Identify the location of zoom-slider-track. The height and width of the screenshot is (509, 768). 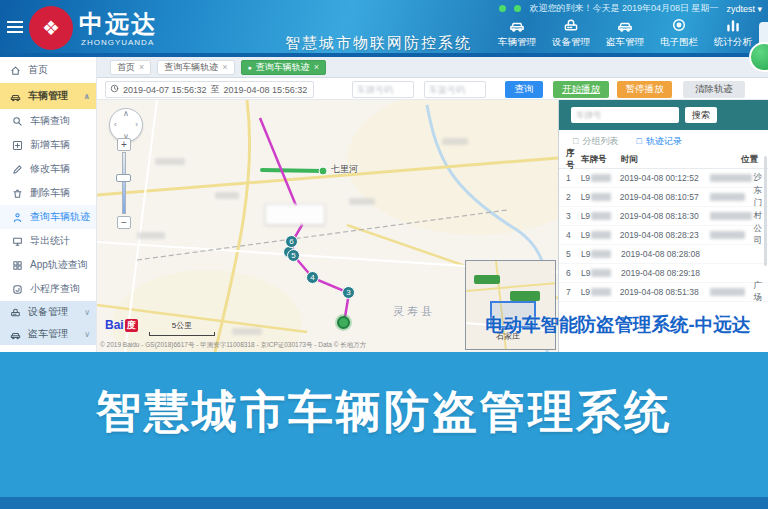
(124, 183).